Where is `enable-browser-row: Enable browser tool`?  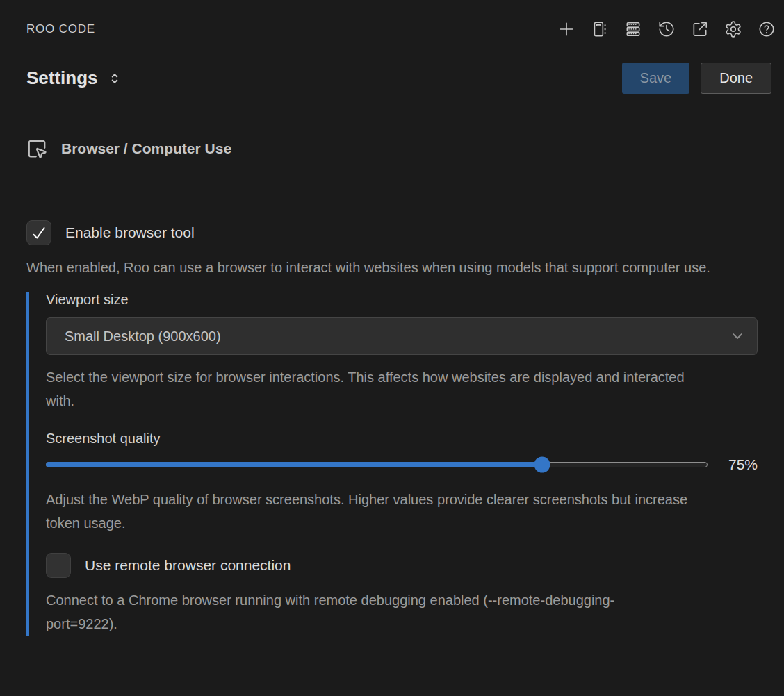 enable-browser-row: Enable browser tool is located at coordinates (392, 233).